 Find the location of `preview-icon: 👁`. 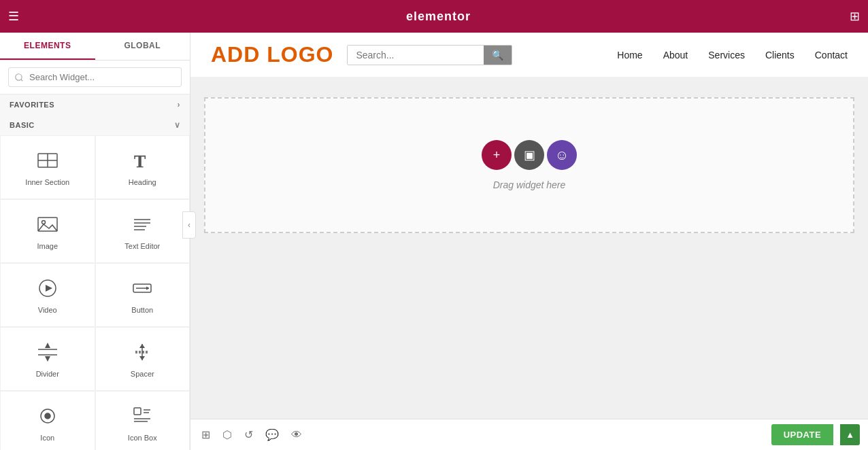

preview-icon: 👁 is located at coordinates (297, 435).